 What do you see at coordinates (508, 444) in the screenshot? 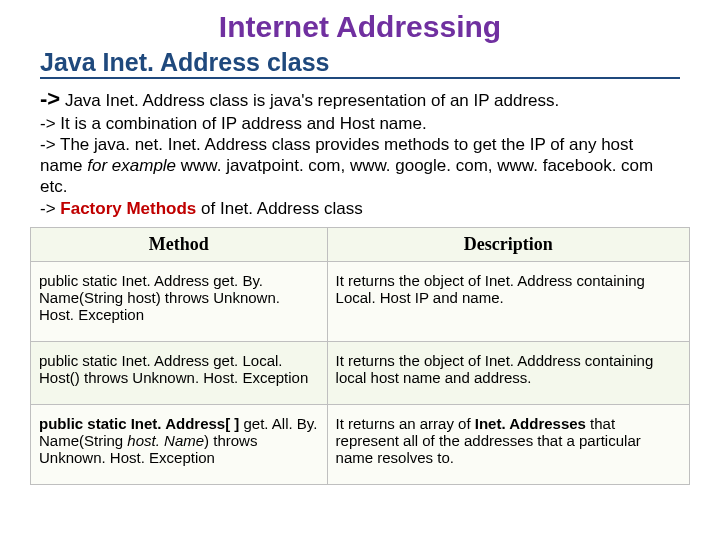
I see `cell-description: It returns an array of Inet. Addresses t…` at bounding box center [508, 444].